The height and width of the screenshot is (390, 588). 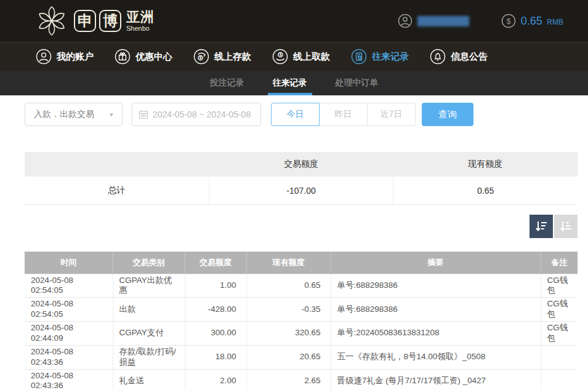 I want to click on sort-descending-button, so click(x=541, y=226).